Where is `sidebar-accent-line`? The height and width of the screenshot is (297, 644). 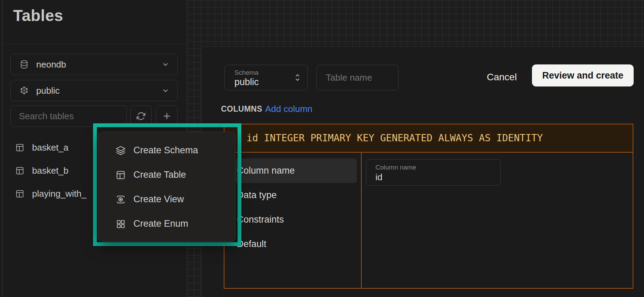
sidebar-accent-line is located at coordinates (2, 148).